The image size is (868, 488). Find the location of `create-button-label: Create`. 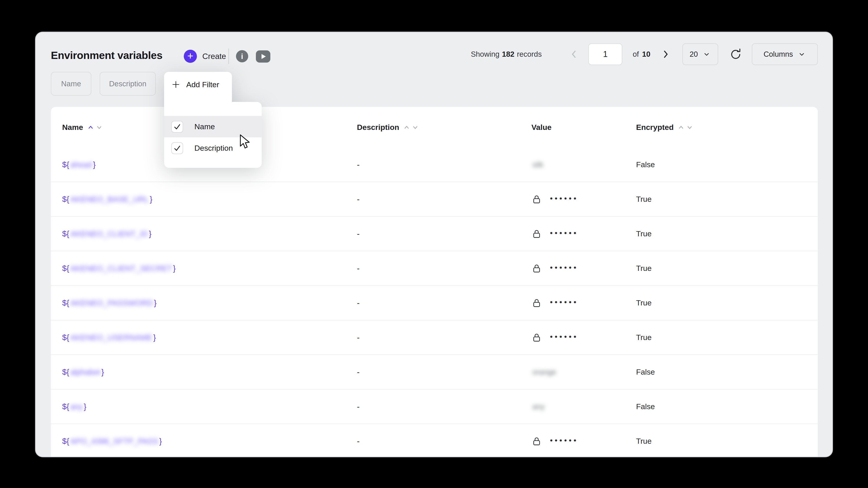

create-button-label: Create is located at coordinates (214, 56).